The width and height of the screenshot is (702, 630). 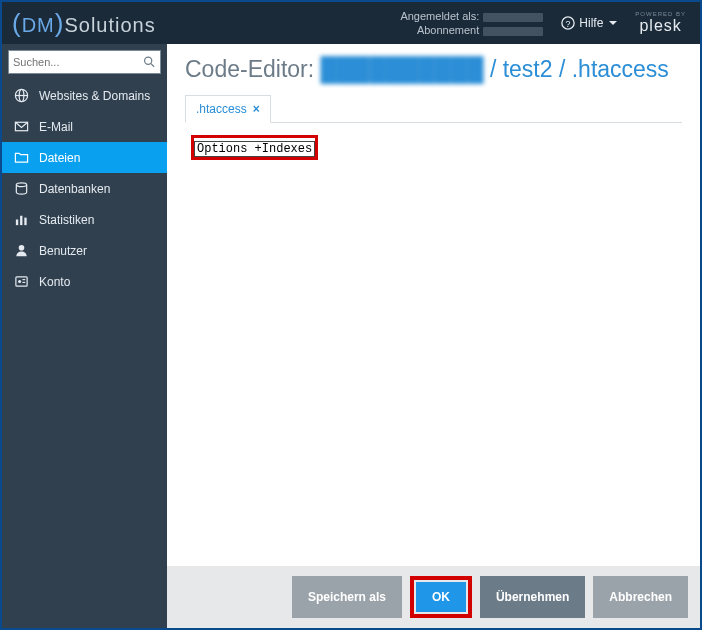 I want to click on brand-rest: Solutions, so click(x=110, y=26).